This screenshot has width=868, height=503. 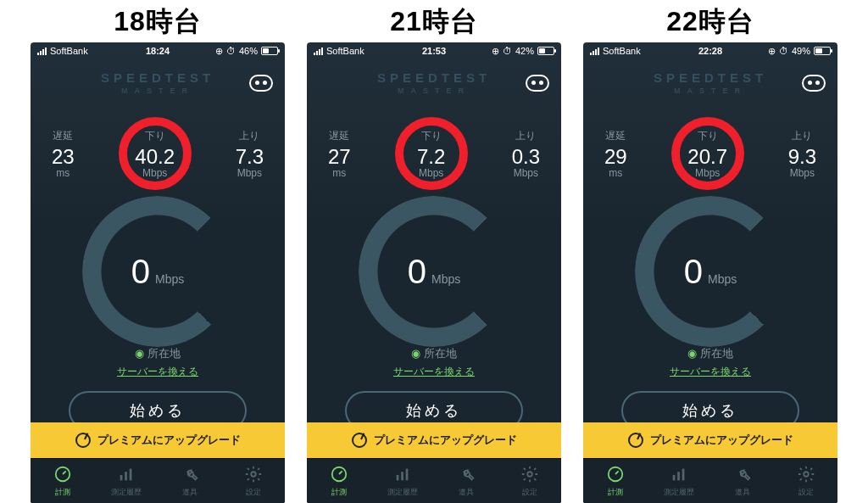 What do you see at coordinates (710, 154) in the screenshot?
I see `metrics-row: 遅延 29 ms 下り 20.7 Mbps 上り 9.3 Mbps` at bounding box center [710, 154].